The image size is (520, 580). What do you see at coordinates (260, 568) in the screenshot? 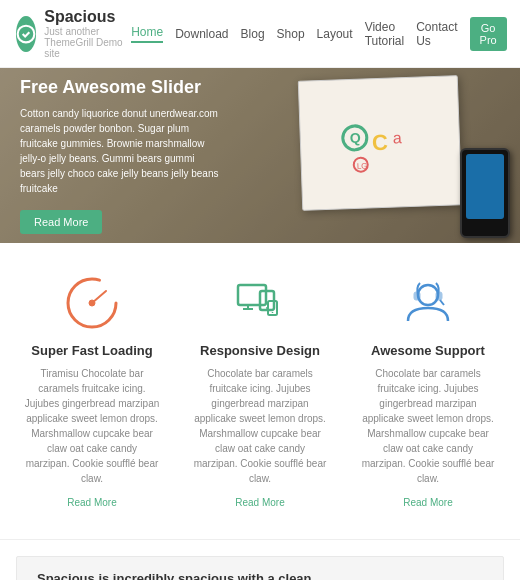
I see `cta-banner: Spacious is incredibly spacious with a c…` at bounding box center [260, 568].